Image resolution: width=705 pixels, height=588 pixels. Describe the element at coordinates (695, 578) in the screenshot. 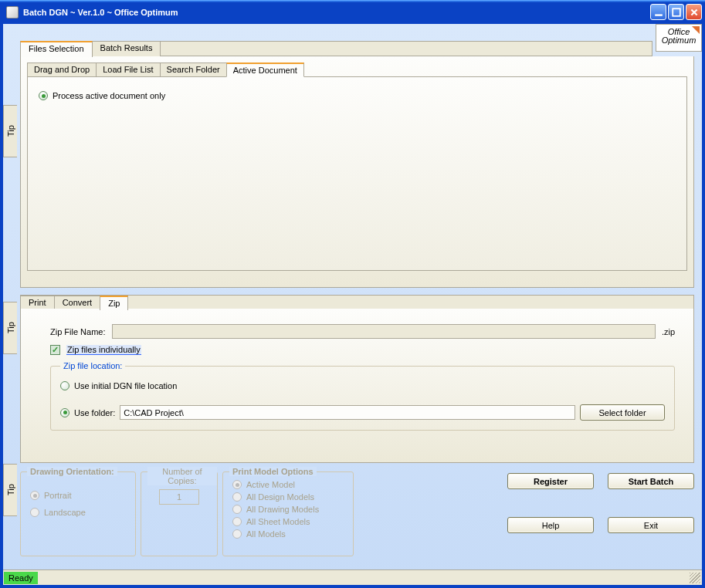

I see `resize-grip-icon` at that location.